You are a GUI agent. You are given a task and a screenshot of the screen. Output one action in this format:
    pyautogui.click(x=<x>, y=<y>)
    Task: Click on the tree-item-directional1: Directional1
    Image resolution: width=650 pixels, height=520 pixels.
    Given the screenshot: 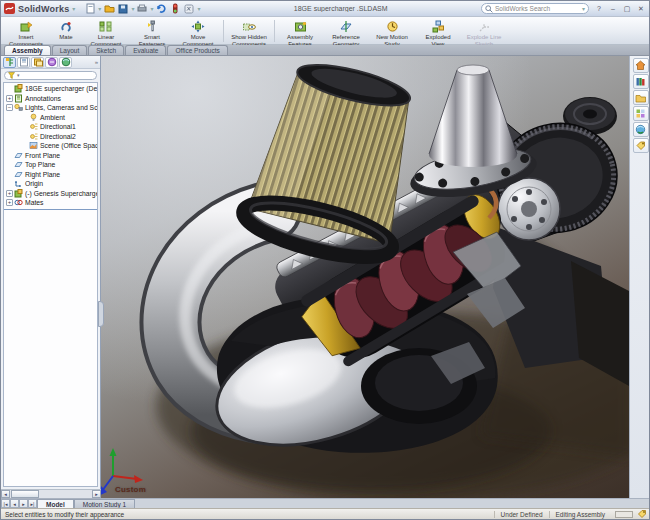 What is the action you would take?
    pyautogui.click(x=50, y=127)
    